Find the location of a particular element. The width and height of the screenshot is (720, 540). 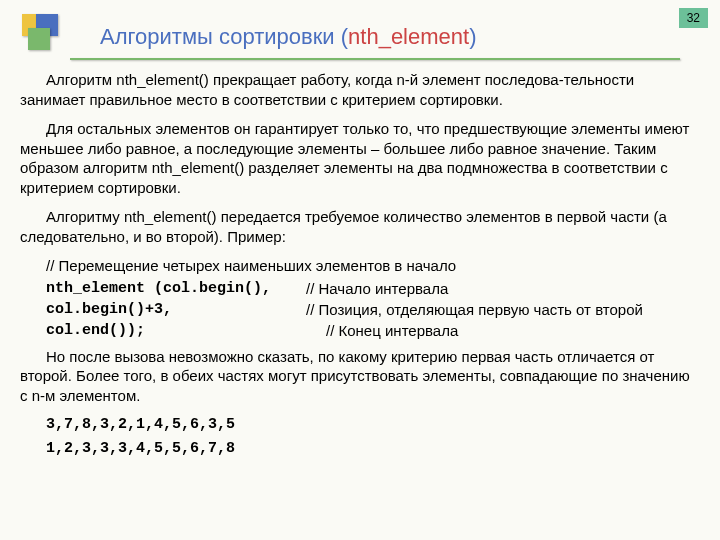

paragraph: Алгоритм nth_element() прекращает работу… is located at coordinates (360, 90).